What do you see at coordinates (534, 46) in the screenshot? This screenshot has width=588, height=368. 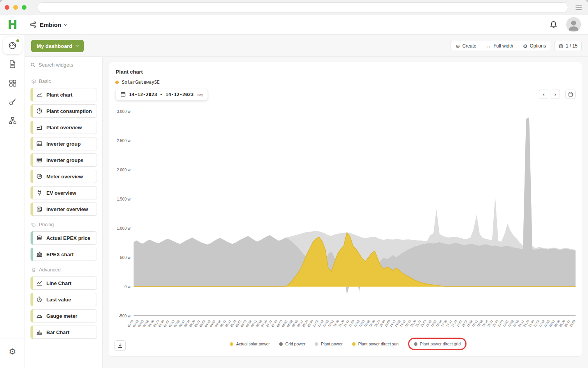 I see `options-button: ⚙ Options` at bounding box center [534, 46].